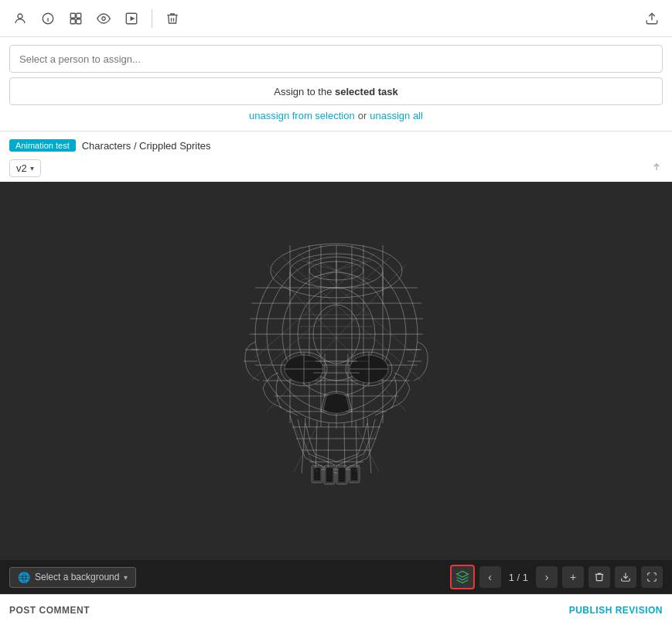 The width and height of the screenshot is (672, 625). What do you see at coordinates (616, 610) in the screenshot?
I see `publish-revision-button: PUBLISH REVISION` at bounding box center [616, 610].